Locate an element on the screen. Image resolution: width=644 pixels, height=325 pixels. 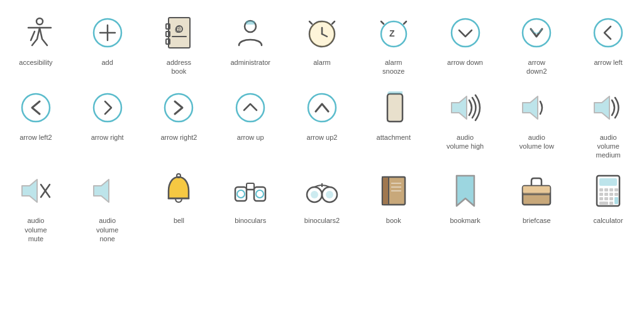
icon-cell-accesibility: accesibility is located at coordinates (36, 44).